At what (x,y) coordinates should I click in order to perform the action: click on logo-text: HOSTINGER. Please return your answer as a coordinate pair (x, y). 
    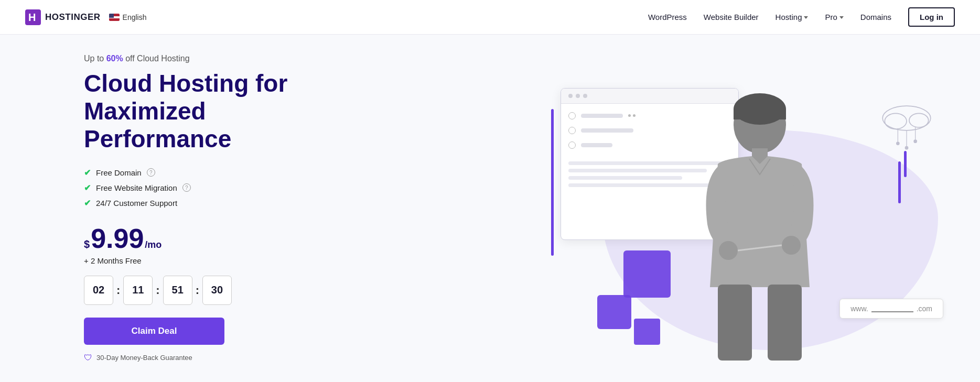
    Looking at the image, I should click on (73, 17).